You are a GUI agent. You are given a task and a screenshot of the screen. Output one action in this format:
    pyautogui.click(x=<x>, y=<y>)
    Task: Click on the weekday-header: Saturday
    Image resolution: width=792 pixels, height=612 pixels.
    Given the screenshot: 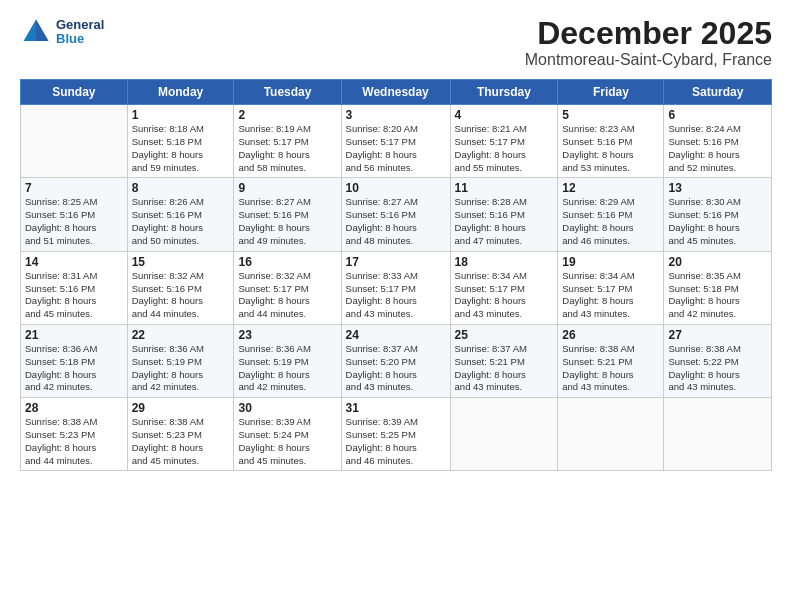 What is the action you would take?
    pyautogui.click(x=718, y=92)
    